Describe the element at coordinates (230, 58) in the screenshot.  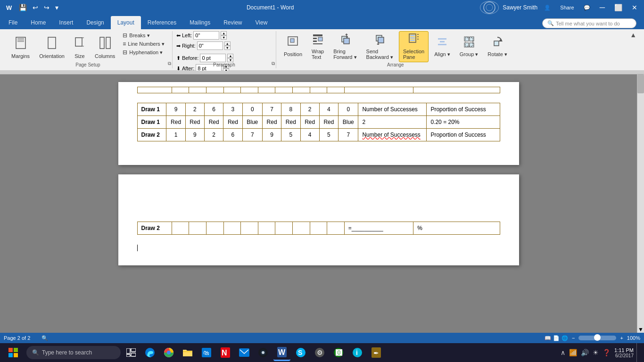
I see `before-spin: ▲ ▼` at that location.